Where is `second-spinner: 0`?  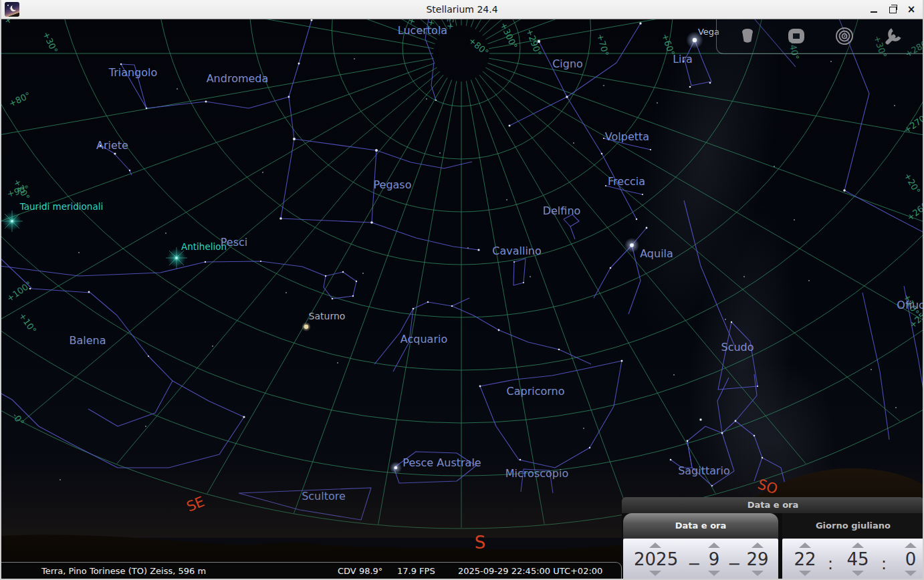 second-spinner: 0 is located at coordinates (911, 559).